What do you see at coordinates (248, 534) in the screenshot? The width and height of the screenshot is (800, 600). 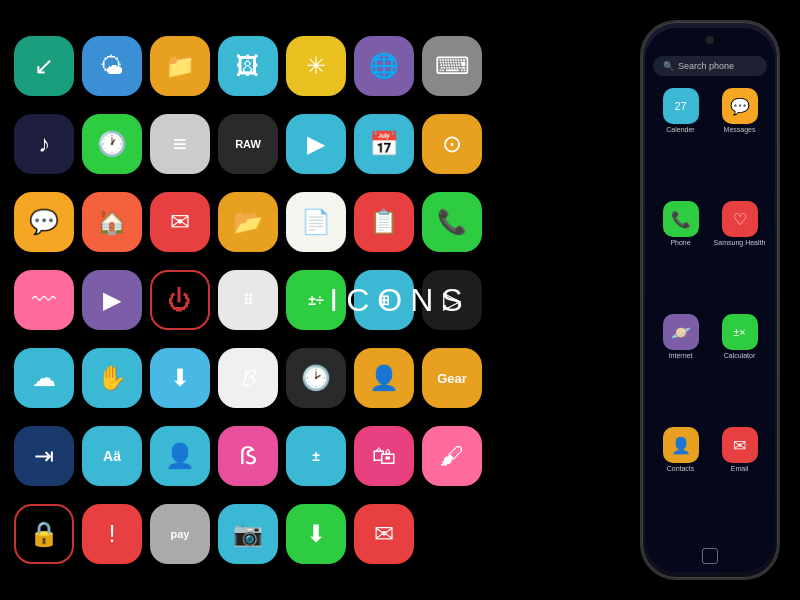 I see `app-icon-camera: 📷` at bounding box center [248, 534].